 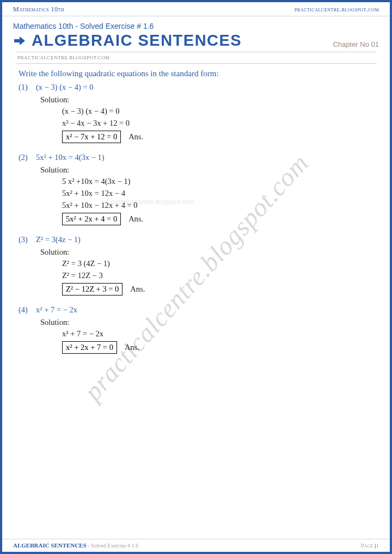 I want to click on page-title: ALGEBRAIC SENTENCES, so click(x=137, y=40).